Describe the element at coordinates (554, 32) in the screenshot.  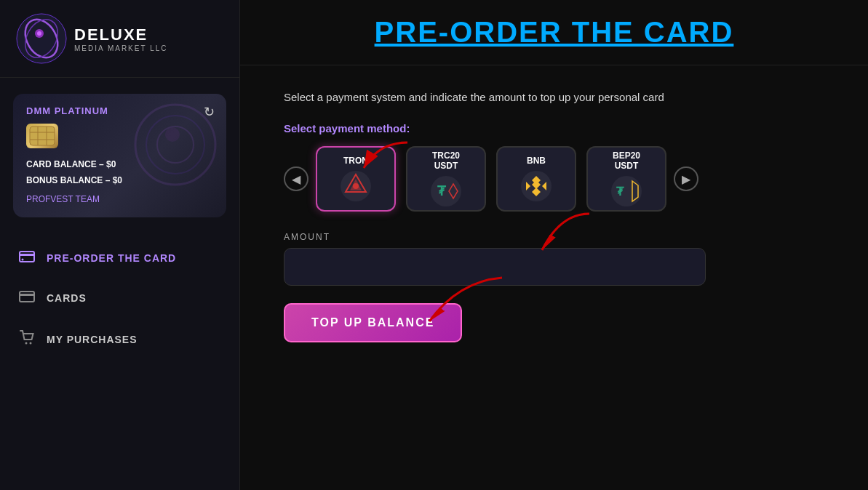
I see `page-title: PRE-ORDER THE CARD` at that location.